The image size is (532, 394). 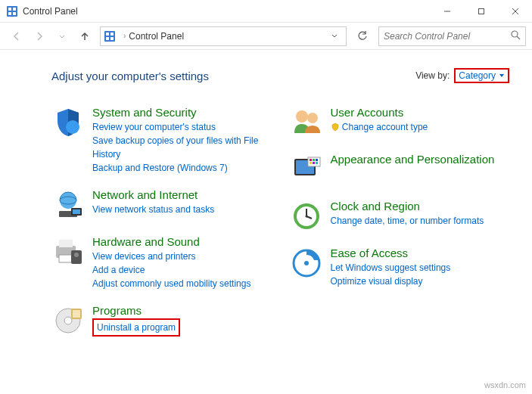 What do you see at coordinates (182, 284) in the screenshot?
I see `category-link: Adjust commonly used mobility settings` at bounding box center [182, 284].